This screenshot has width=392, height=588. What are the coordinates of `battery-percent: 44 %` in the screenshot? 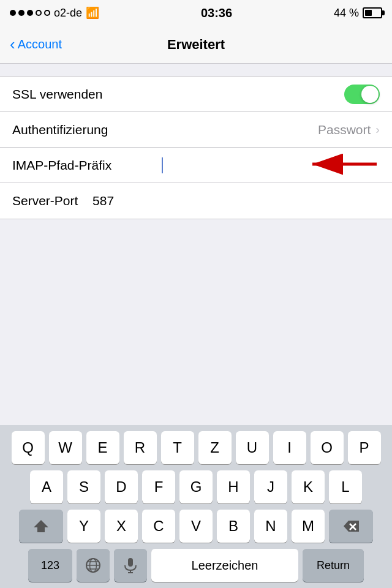 It's located at (347, 13).